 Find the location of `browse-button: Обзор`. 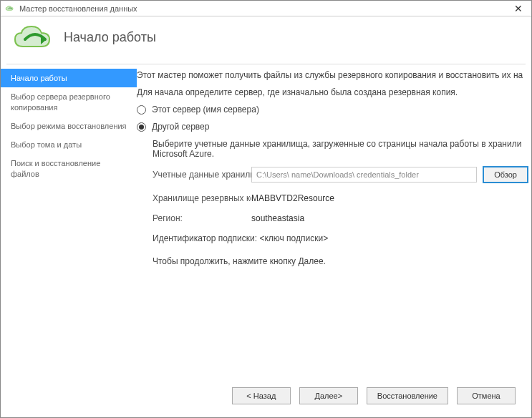

browse-button: Обзор is located at coordinates (506, 175).